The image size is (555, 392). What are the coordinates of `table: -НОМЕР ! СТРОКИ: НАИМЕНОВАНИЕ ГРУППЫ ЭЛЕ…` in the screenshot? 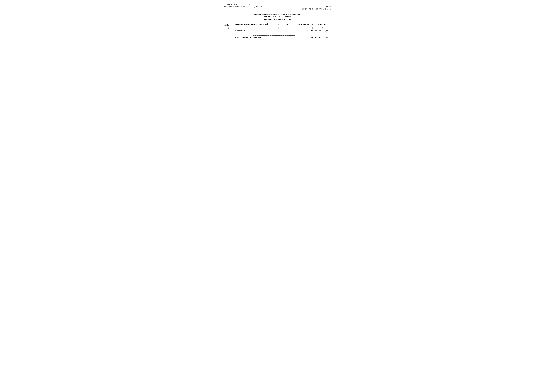 It's located at (278, 31).